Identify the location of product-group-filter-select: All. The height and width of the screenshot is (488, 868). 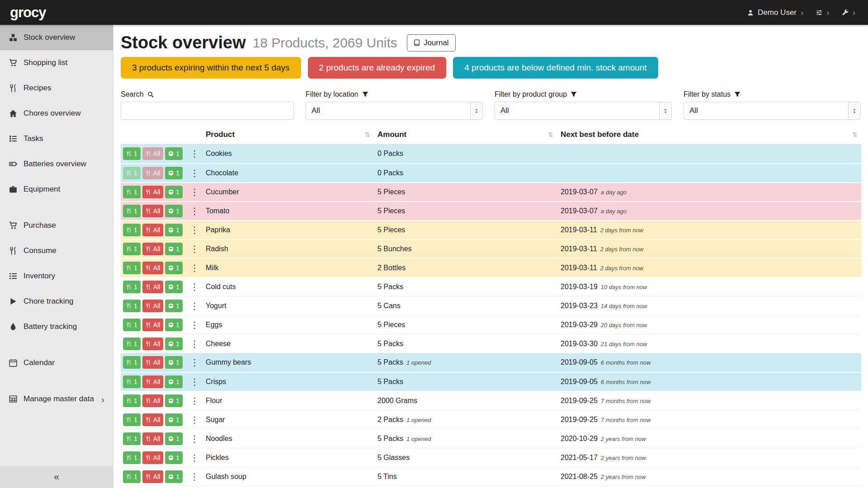
(583, 111).